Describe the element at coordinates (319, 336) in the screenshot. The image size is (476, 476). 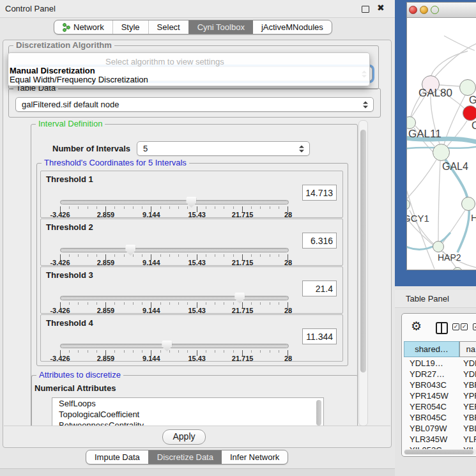
I see `threshold-value-field: 11.344` at that location.